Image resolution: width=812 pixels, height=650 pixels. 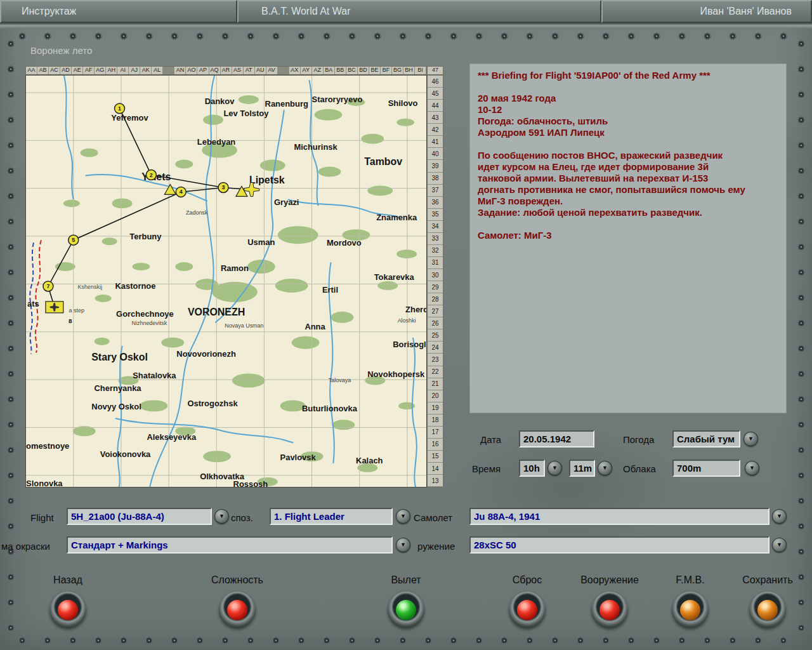 What do you see at coordinates (619, 517) in the screenshot?
I see `aircraft-select: Ju 88A-4, 1941` at bounding box center [619, 517].